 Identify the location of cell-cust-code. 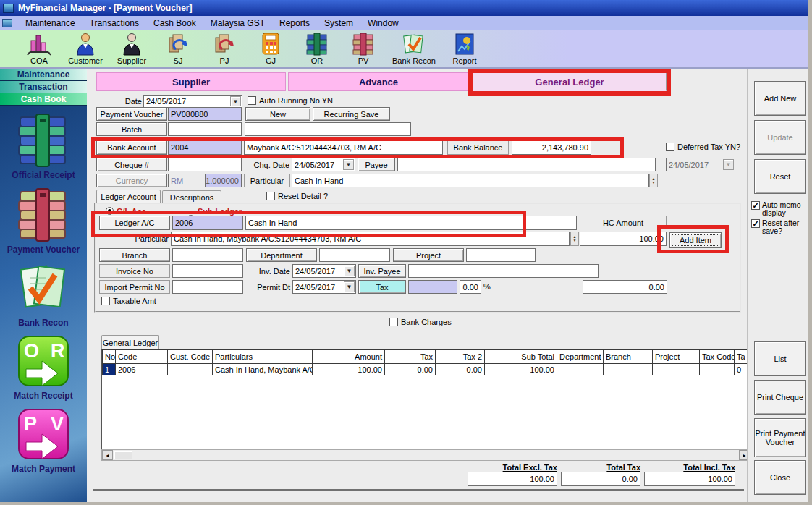
(190, 370).